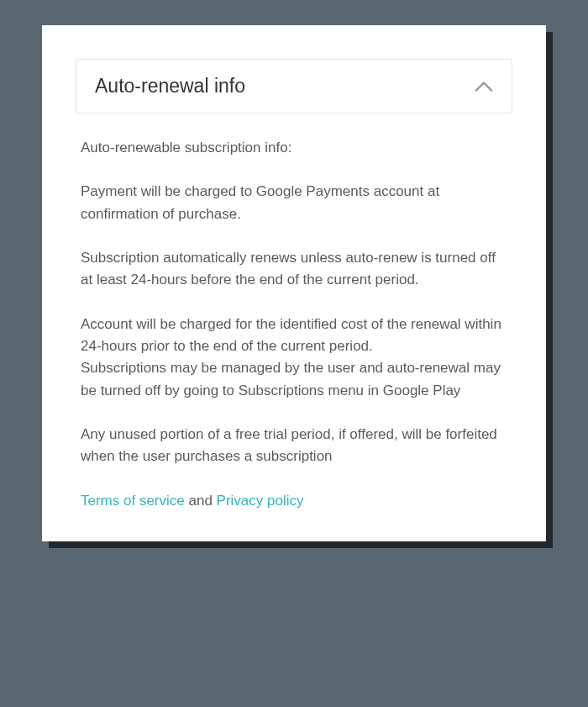 The width and height of the screenshot is (588, 707). Describe the element at coordinates (294, 446) in the screenshot. I see `paragraph-trial: Any unused portion of a free trial perio…` at that location.